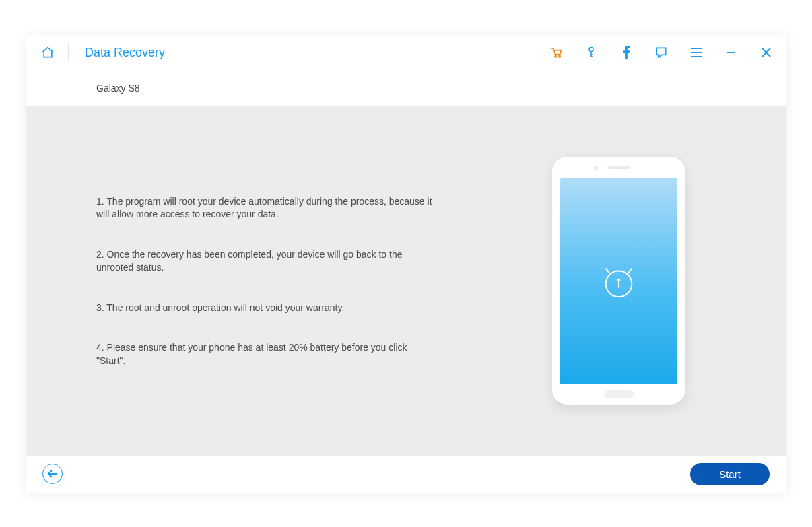 The image size is (812, 527). I want to click on start-button: Start, so click(730, 474).